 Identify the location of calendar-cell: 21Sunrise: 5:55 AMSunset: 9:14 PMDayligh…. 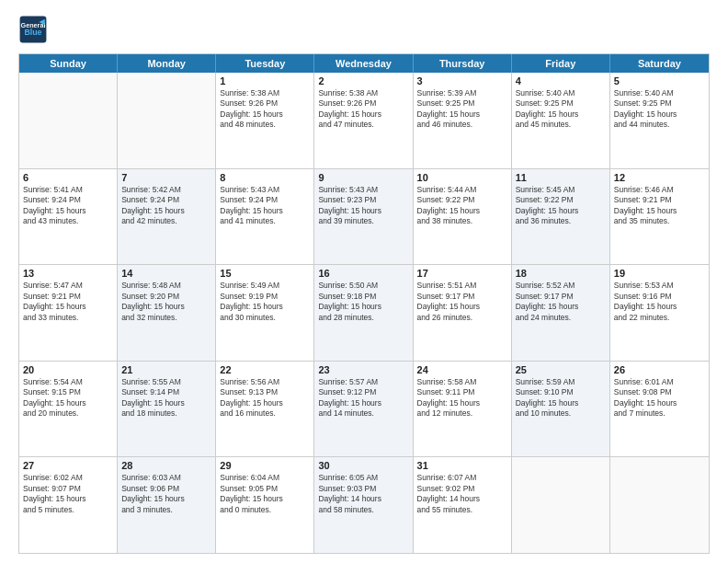
(167, 409).